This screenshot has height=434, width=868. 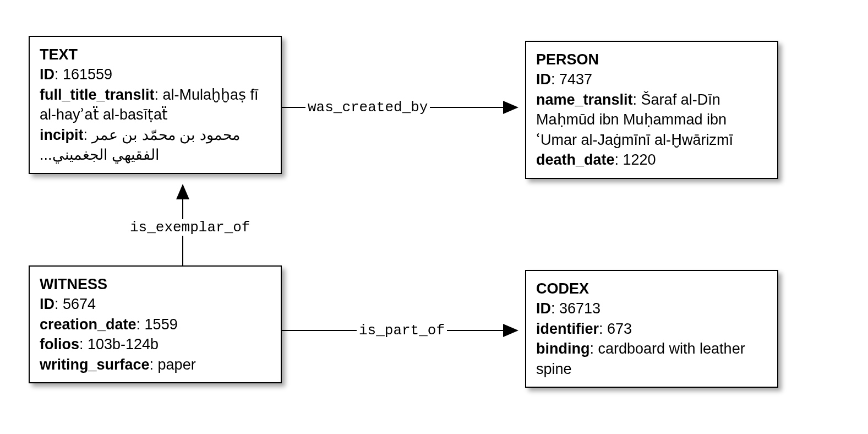 What do you see at coordinates (652, 160) in the screenshot?
I see `node-person-death: death_date: 1220` at bounding box center [652, 160].